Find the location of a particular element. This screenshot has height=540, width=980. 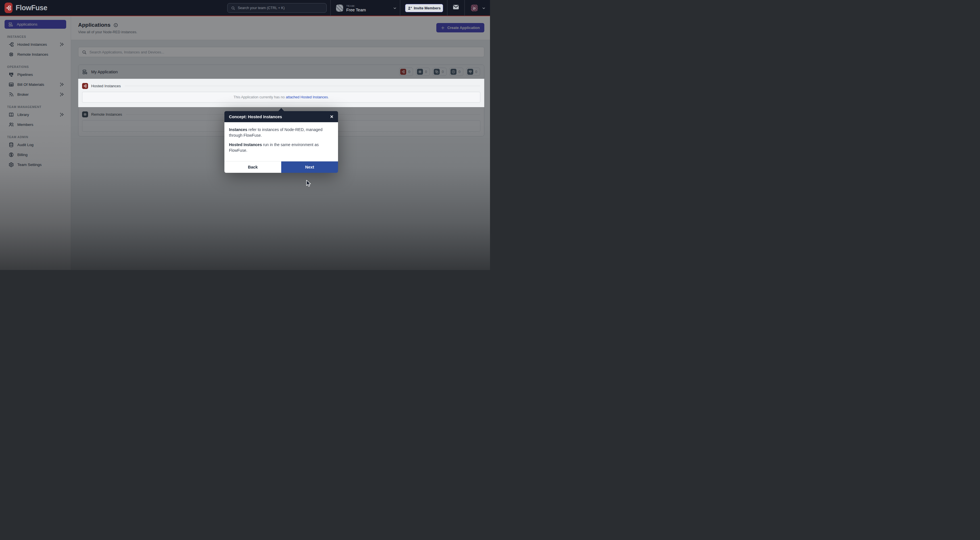

team-search-input: Search your team (CTRL + K) is located at coordinates (277, 8).